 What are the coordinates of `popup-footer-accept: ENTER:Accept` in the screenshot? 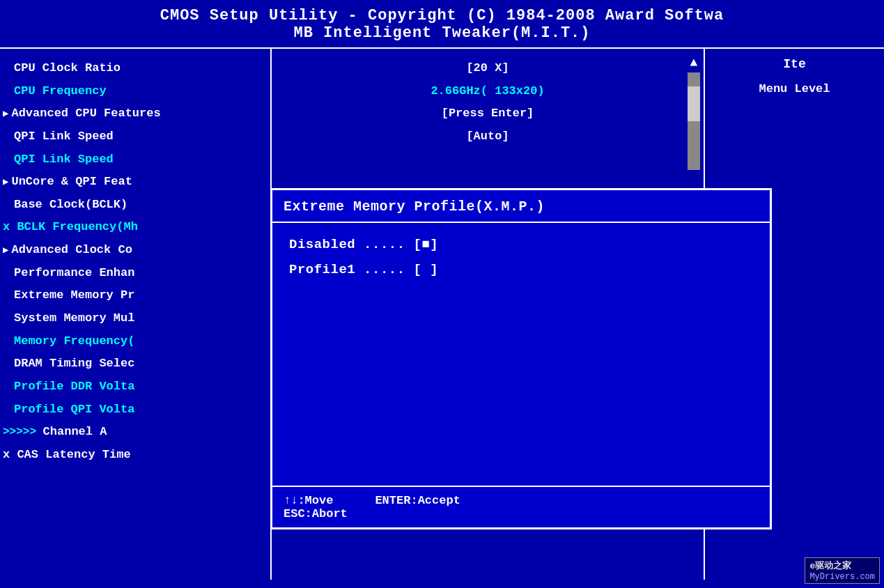 It's located at (417, 500).